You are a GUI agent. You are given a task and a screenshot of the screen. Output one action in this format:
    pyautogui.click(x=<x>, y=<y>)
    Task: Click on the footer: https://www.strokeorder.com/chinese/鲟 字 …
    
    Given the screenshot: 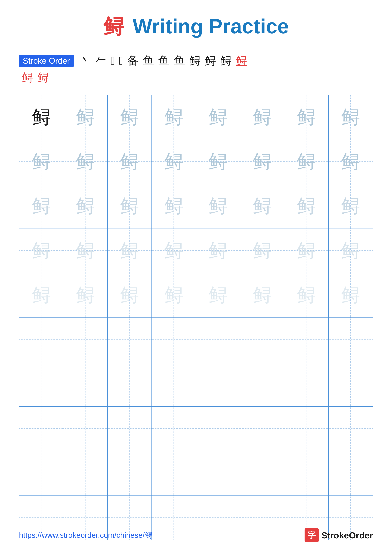 What is the action you would take?
    pyautogui.click(x=196, y=535)
    